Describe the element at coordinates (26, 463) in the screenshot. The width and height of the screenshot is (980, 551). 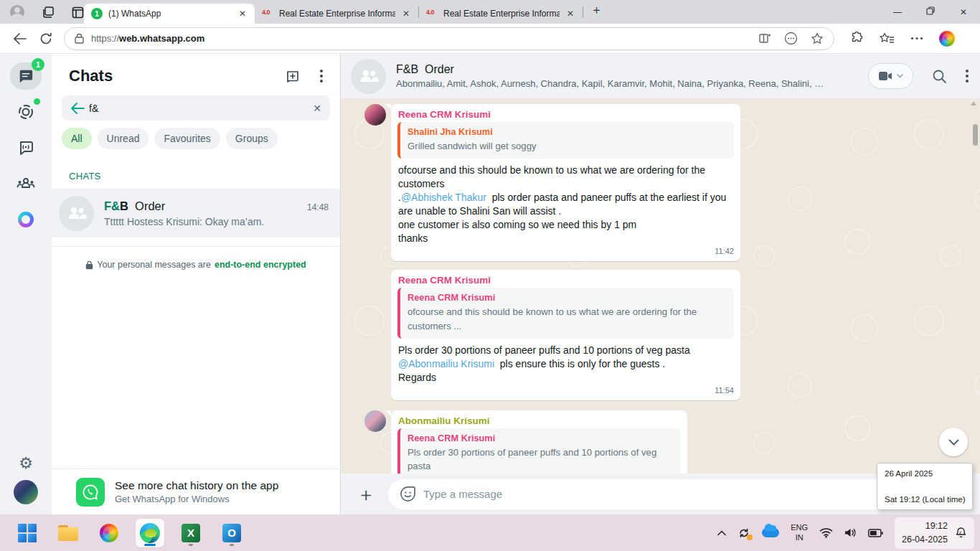
I see `settings-gear-icon: ⚙` at that location.